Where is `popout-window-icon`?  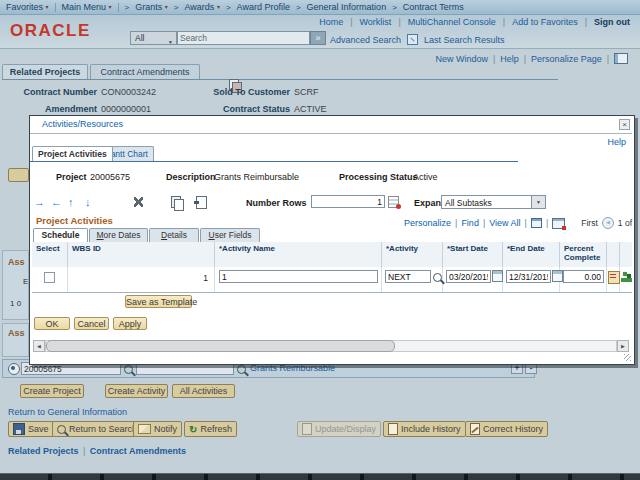 popout-window-icon is located at coordinates (536, 223).